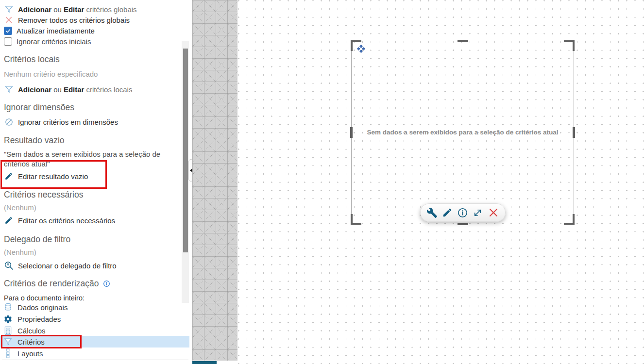 This screenshot has width=644, height=364. Describe the element at coordinates (9, 20) in the screenshot. I see `red-x-icon` at that location.